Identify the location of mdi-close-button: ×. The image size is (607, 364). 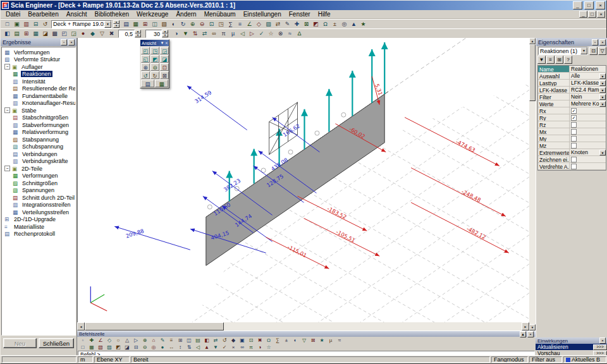
(601, 14).